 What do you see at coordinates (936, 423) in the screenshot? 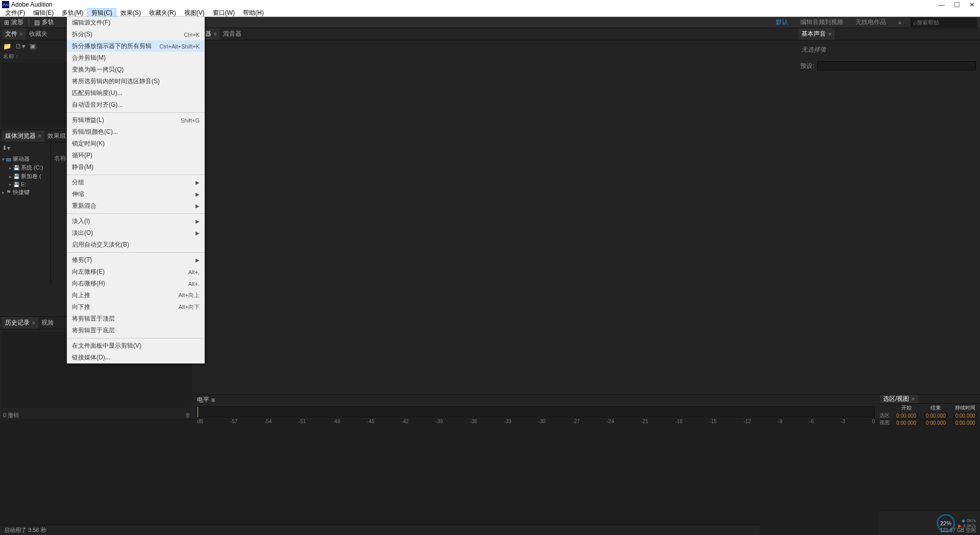
I see `view-end: 0:00.000` at bounding box center [936, 423].